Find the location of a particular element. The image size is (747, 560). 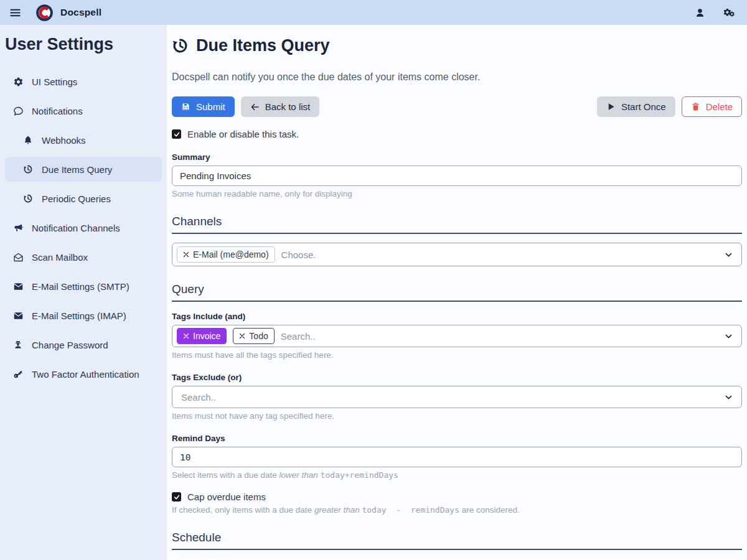

sidebar-item-notifications: Notifications is located at coordinates (83, 111).